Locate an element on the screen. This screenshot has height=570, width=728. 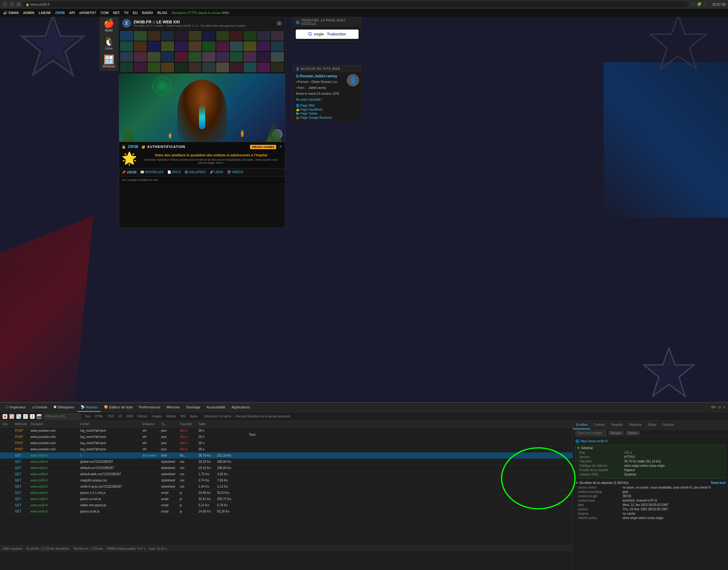
devtools-tab-network: 📡 Réseau is located at coordinates (89, 407).